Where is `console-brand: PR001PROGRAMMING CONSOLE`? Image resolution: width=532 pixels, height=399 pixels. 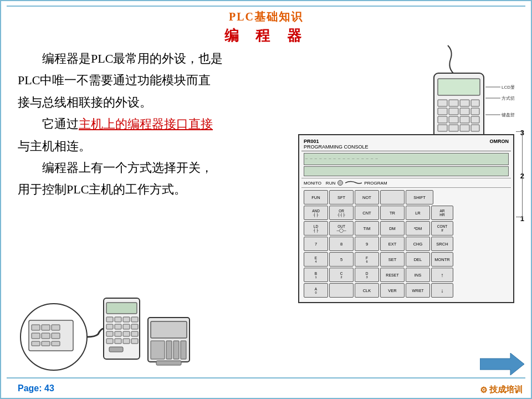 console-brand: PR001PROGRAMMING CONSOLE is located at coordinates (336, 144).